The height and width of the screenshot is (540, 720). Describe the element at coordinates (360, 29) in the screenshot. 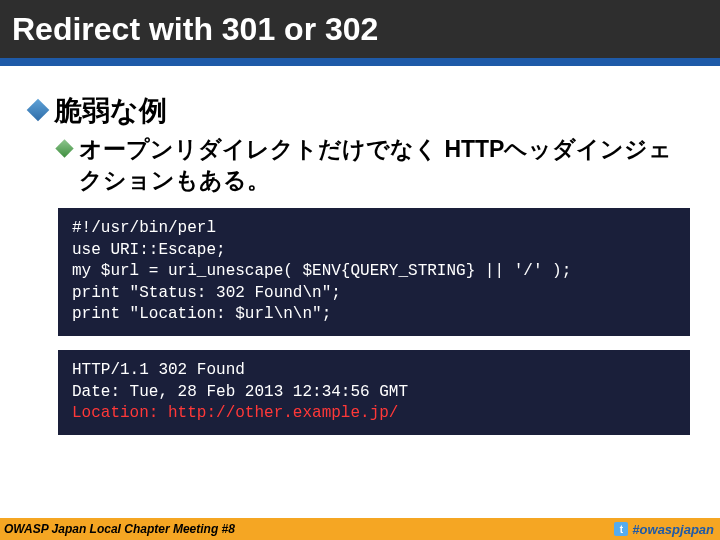

I see `slide-header: Redirect with 301 or 302` at that location.